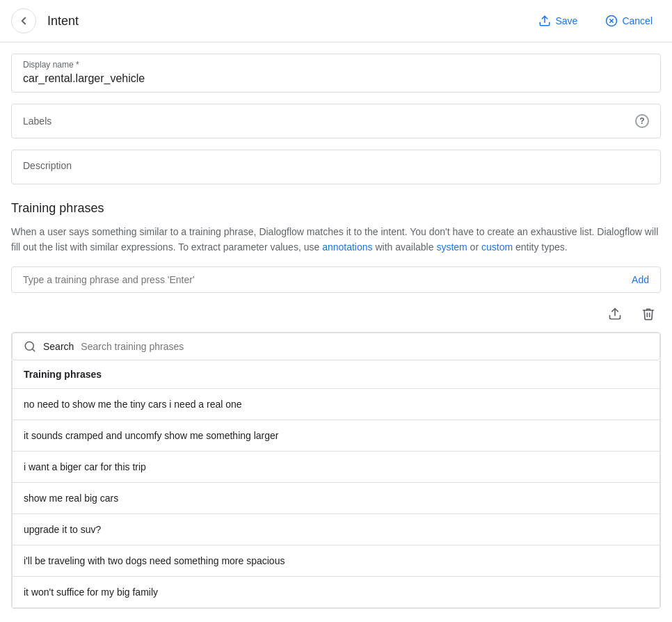 This screenshot has width=672, height=622. I want to click on display-name-group: Display name *, so click(336, 73).